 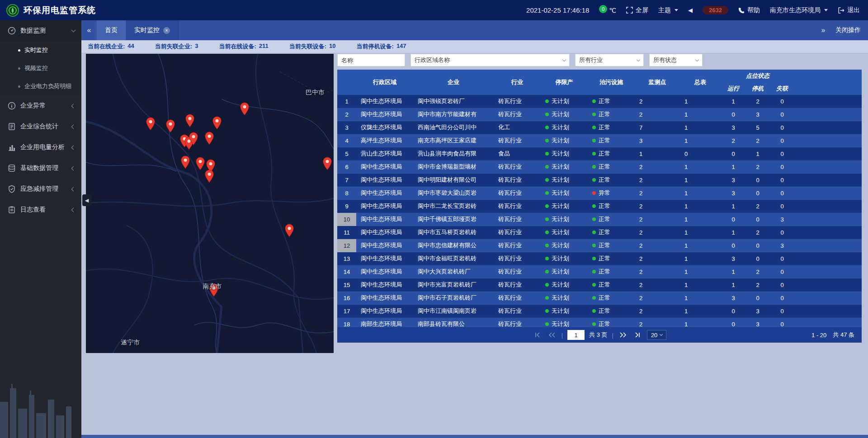 What do you see at coordinates (700, 272) in the screenshot?
I see `cell-total: 1` at bounding box center [700, 272].